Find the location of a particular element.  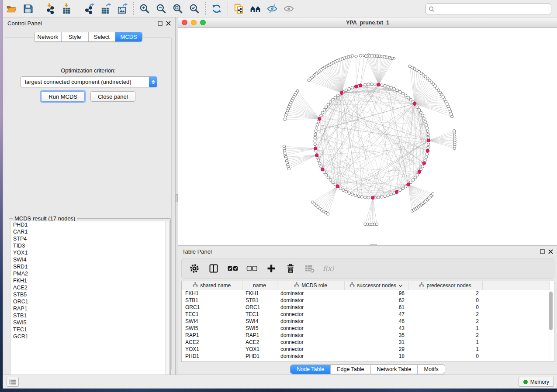

tab-network: Network is located at coordinates (48, 37).